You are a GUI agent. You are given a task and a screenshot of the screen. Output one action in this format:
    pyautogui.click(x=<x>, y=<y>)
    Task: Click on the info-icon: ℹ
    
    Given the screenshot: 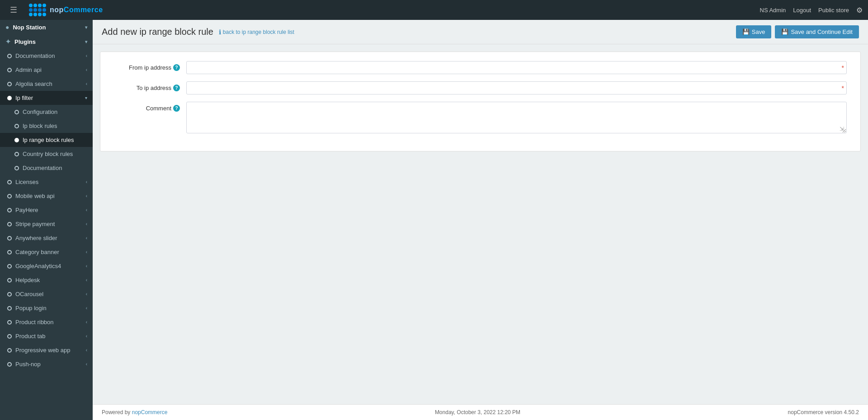 What is the action you would take?
    pyautogui.click(x=220, y=32)
    